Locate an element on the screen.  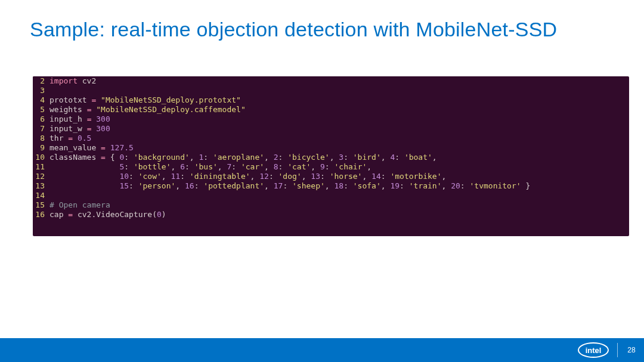
line-number: 2 is located at coordinates (41, 81).